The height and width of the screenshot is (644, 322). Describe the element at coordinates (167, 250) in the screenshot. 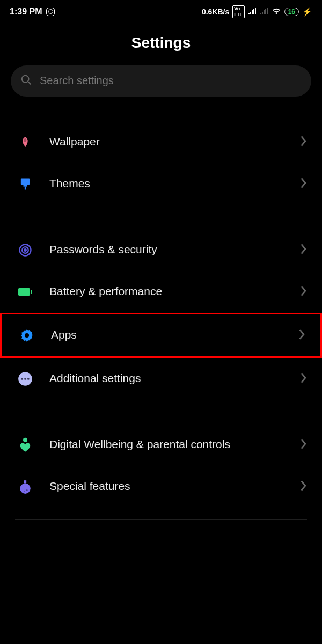

I see `settings-item-label: Passwords & security` at that location.